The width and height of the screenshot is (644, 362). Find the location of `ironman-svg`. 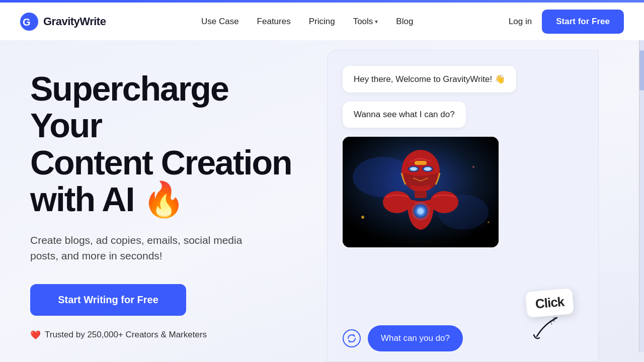

ironman-svg is located at coordinates (421, 192).